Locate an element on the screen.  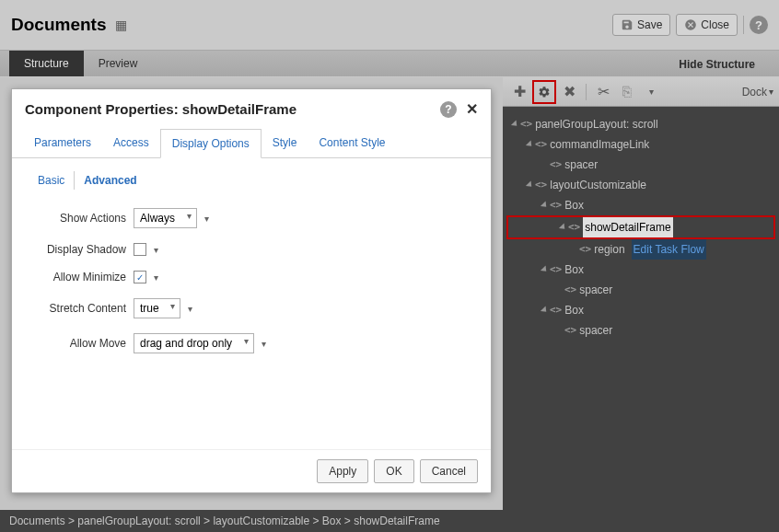
apply-button: Apply is located at coordinates (343, 471).